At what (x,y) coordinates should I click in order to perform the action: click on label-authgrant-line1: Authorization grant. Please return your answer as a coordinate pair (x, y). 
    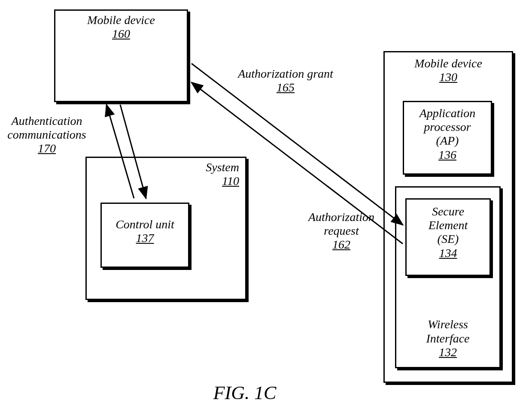
    Looking at the image, I should click on (286, 74).